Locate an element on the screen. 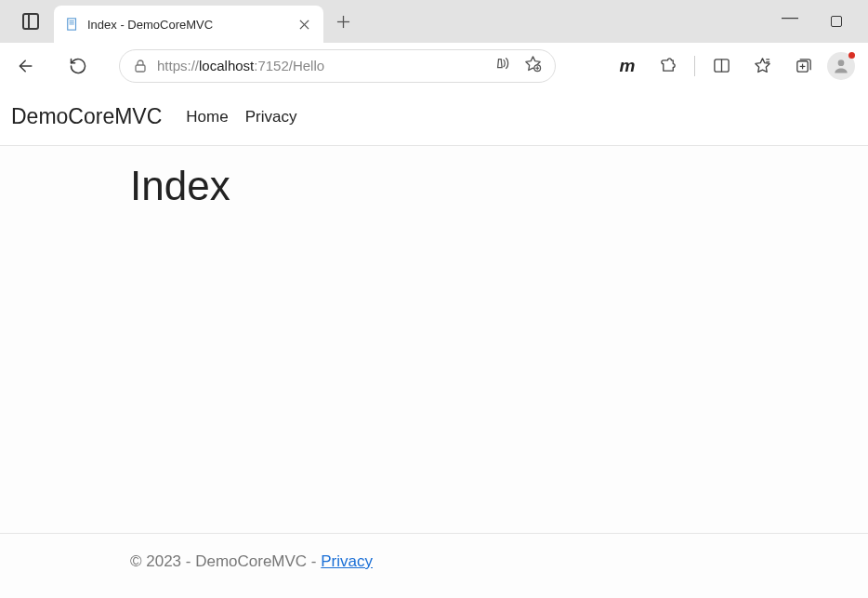 The height and width of the screenshot is (598, 868). favorite-button is located at coordinates (533, 65).